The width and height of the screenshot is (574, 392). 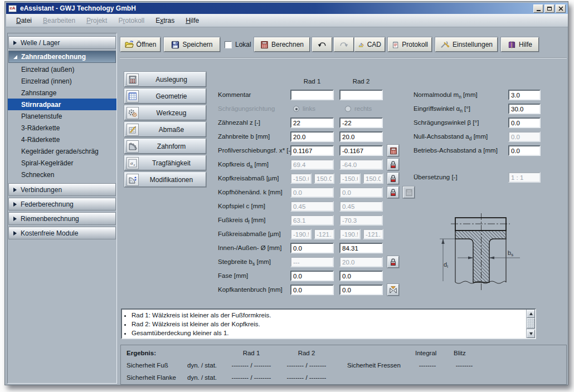 What do you see at coordinates (307, 378) in the screenshot?
I see `results-flanke-rad2-value: -------- / --------` at bounding box center [307, 378].